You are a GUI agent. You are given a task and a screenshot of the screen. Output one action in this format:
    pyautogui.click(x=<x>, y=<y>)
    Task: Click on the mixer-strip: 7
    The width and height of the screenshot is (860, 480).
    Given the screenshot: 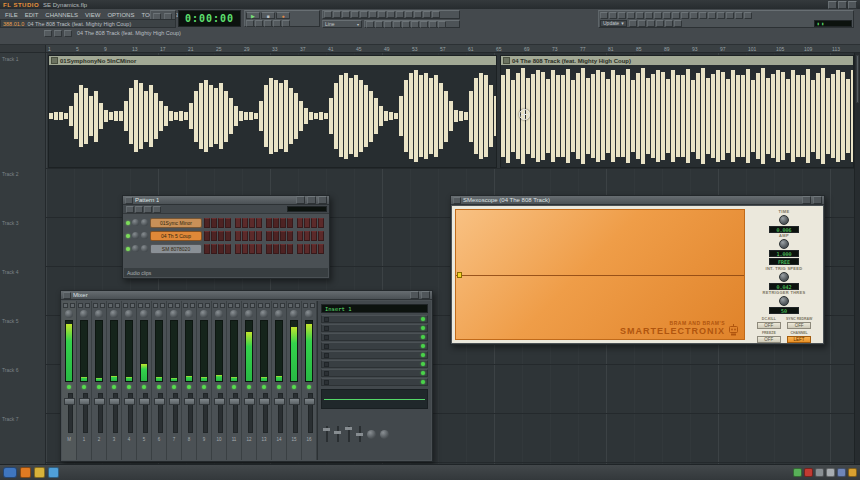 What is the action you would take?
    pyautogui.click(x=174, y=380)
    